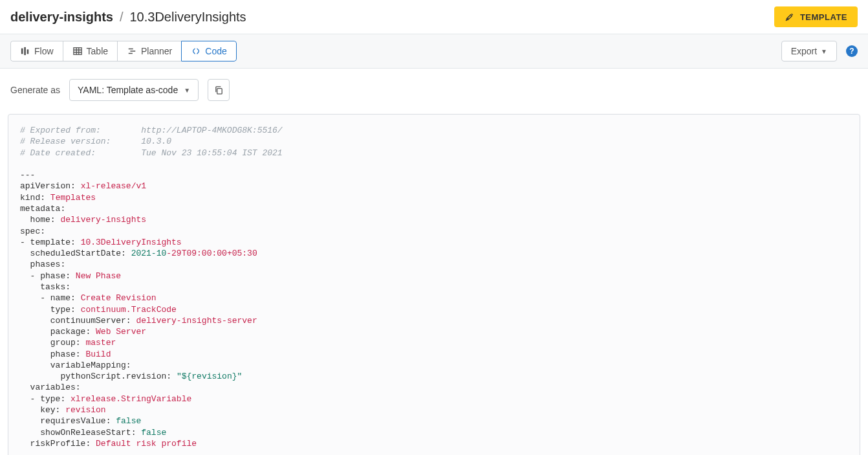  I want to click on breadcrumb-folder: delivery-insights, so click(62, 17).